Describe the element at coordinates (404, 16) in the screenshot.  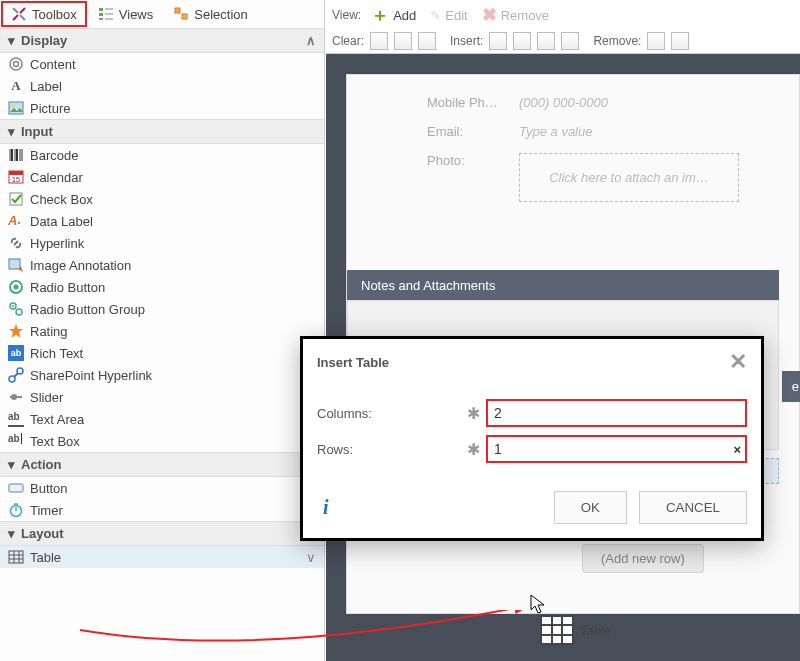
I see `add-label: Add` at that location.